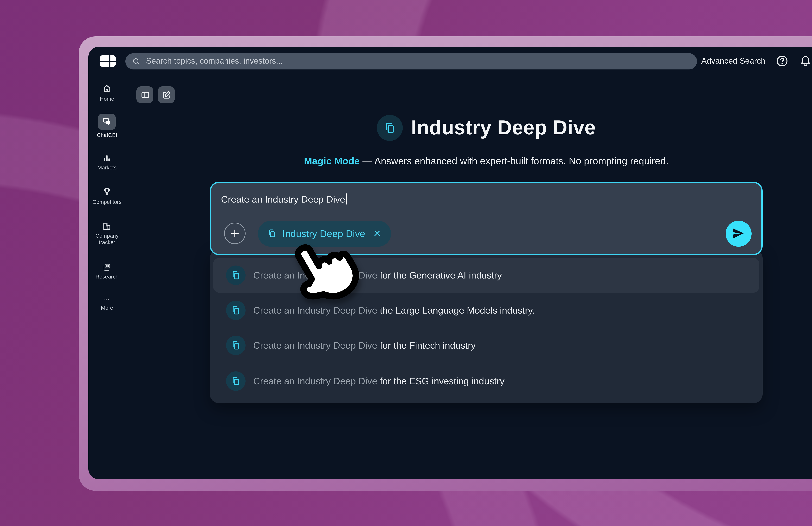  What do you see at coordinates (166, 95) in the screenshot?
I see `new-chat-button` at bounding box center [166, 95].